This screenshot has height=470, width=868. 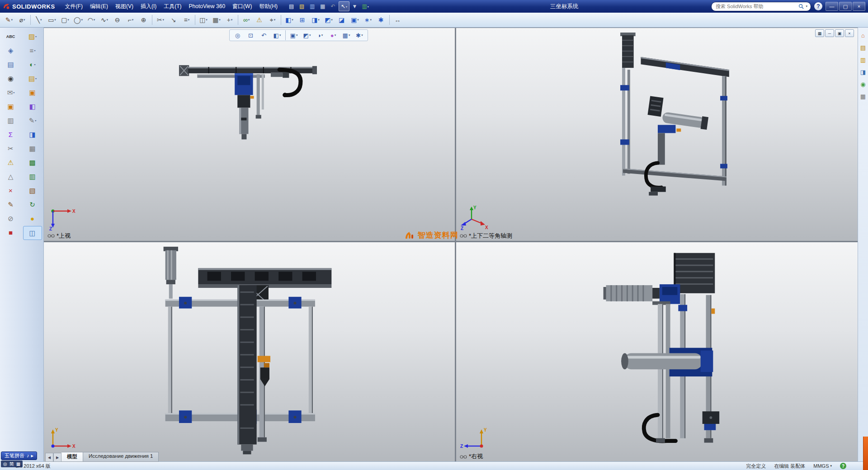 What do you see at coordinates (294, 35) in the screenshot?
I see `view-orientation-icon: ▣▾` at bounding box center [294, 35].